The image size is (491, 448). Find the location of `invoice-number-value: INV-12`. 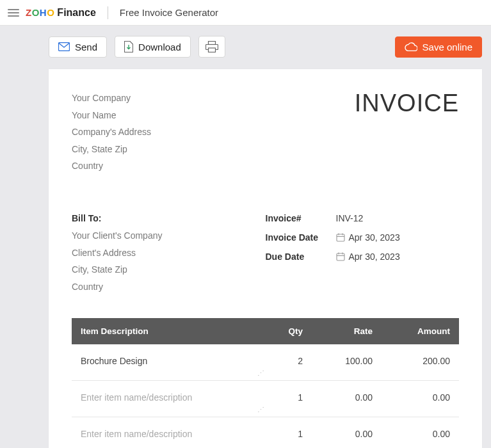

invoice-number-value: INV-12 is located at coordinates (350, 218).